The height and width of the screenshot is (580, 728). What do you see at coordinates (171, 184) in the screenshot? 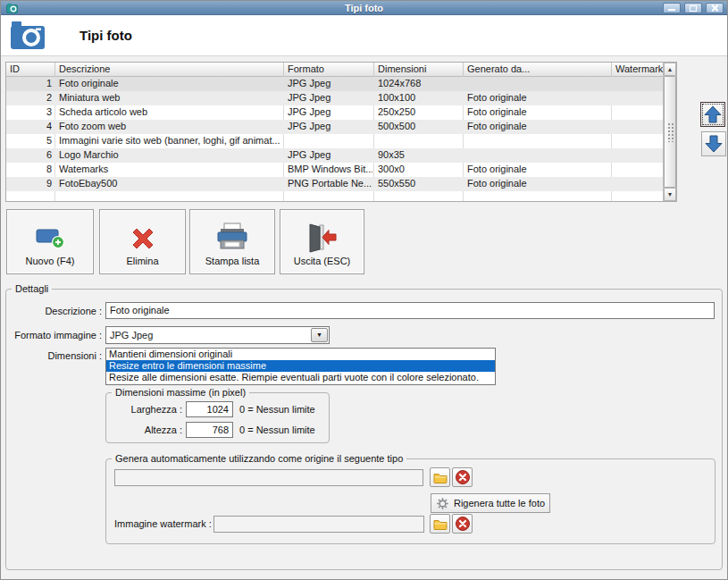
I see `table-cell-descrizione: FotoEbay500` at bounding box center [171, 184].